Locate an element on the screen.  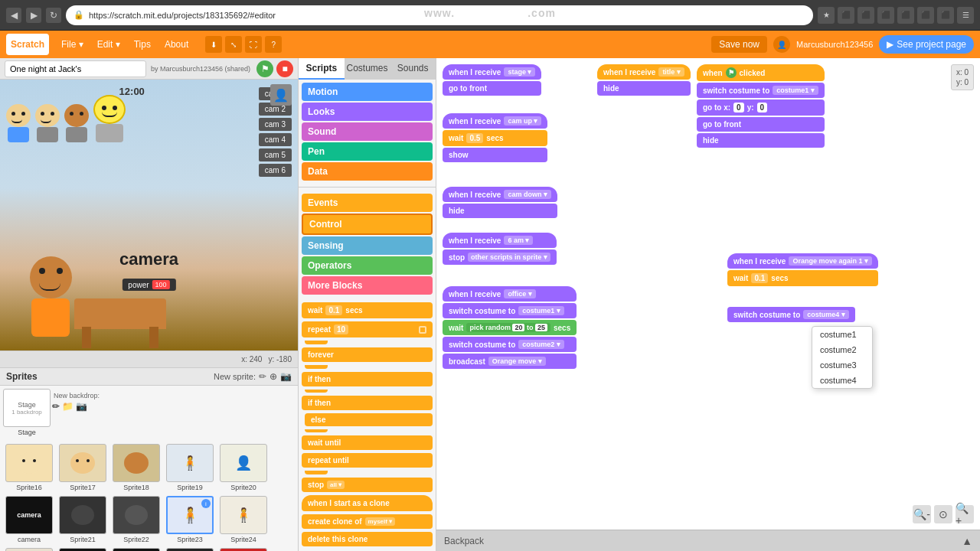
reload-button: ↻ is located at coordinates (54, 15).